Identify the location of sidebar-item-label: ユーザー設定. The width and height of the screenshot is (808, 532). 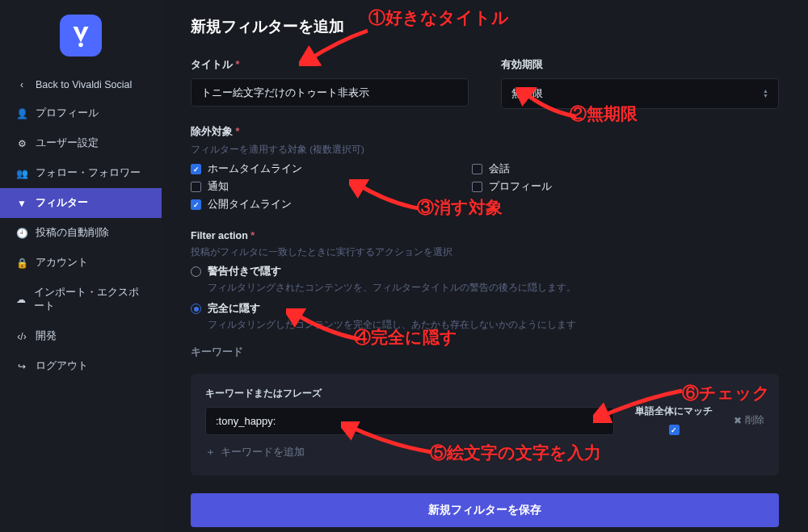
(67, 144).